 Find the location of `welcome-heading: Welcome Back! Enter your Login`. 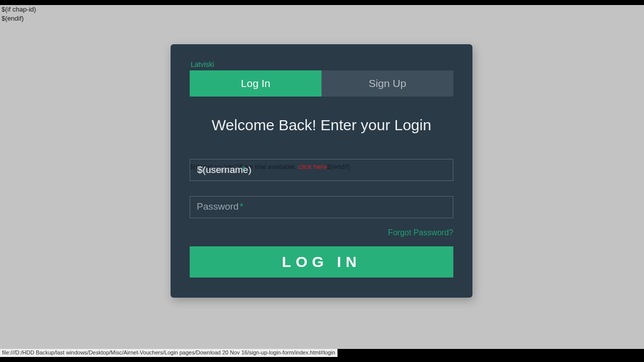

welcome-heading: Welcome Back! Enter your Login is located at coordinates (321, 125).